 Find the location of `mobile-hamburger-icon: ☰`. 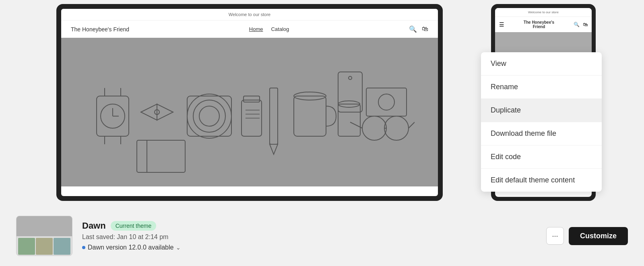

mobile-hamburger-icon: ☰ is located at coordinates (502, 25).